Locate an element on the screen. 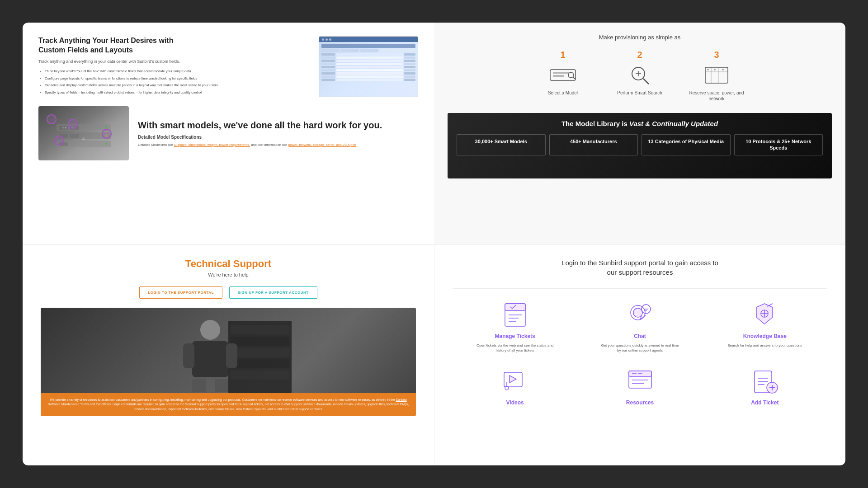 Image resolution: width=868 pixels, height=488 pixels. tl-text-block: Track Anything Your Heart Desires with C… is located at coordinates (174, 67).